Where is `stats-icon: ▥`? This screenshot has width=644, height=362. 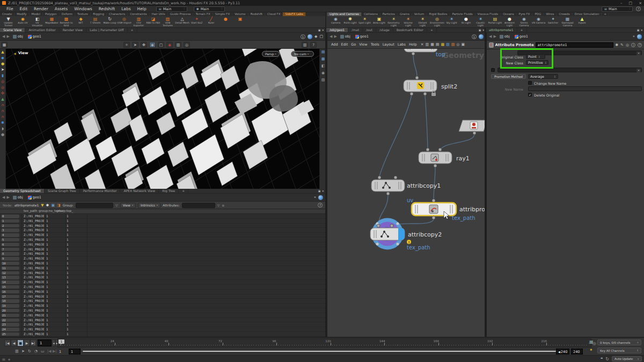
stats-icon: ▥ is located at coordinates (427, 45).